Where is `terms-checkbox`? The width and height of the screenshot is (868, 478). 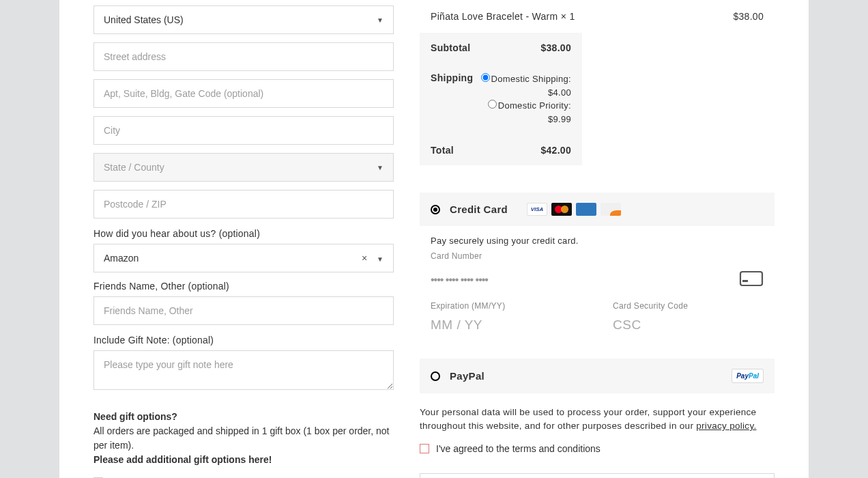 terms-checkbox is located at coordinates (424, 449).